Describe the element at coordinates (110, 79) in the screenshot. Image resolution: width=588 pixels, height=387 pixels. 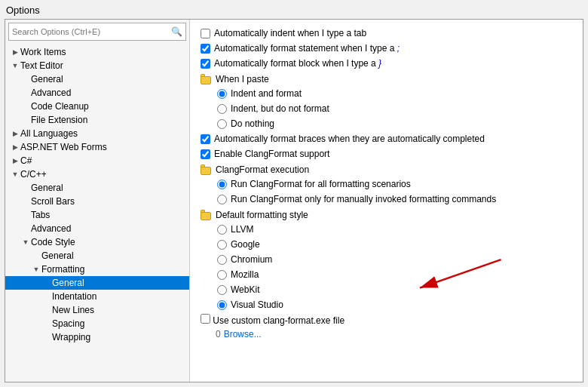
I see `tree-label-general: General` at that location.